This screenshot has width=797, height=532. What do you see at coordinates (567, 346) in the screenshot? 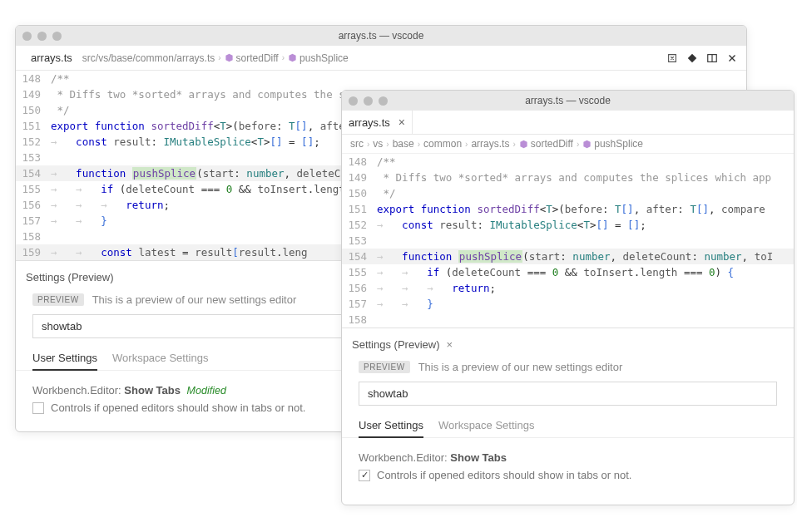
I see `settings-title: Settings (Preview) ×` at bounding box center [567, 346].